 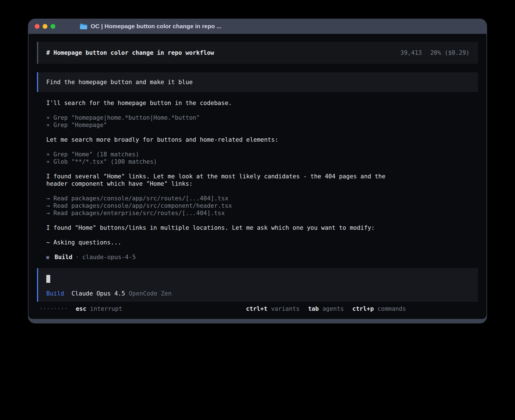 I want to click on agent-status-line: ▣ Build · claude-opus-4-5, so click(x=262, y=257).